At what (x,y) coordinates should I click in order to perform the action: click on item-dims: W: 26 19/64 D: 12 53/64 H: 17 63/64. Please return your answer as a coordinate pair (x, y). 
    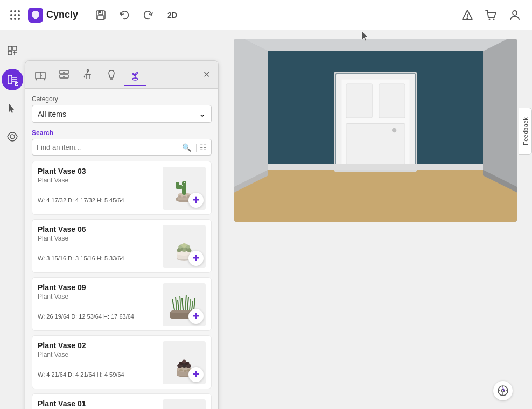
    Looking at the image, I should click on (100, 316).